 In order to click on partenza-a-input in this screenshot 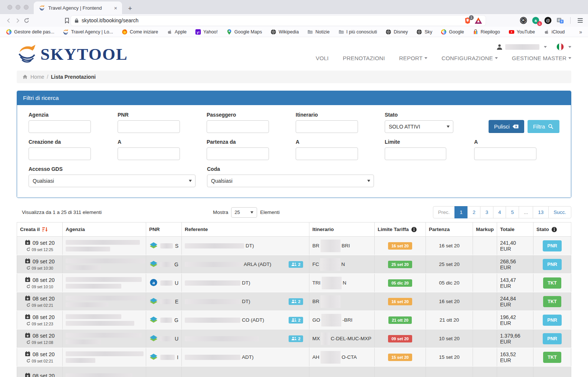, I will do `click(327, 154)`.